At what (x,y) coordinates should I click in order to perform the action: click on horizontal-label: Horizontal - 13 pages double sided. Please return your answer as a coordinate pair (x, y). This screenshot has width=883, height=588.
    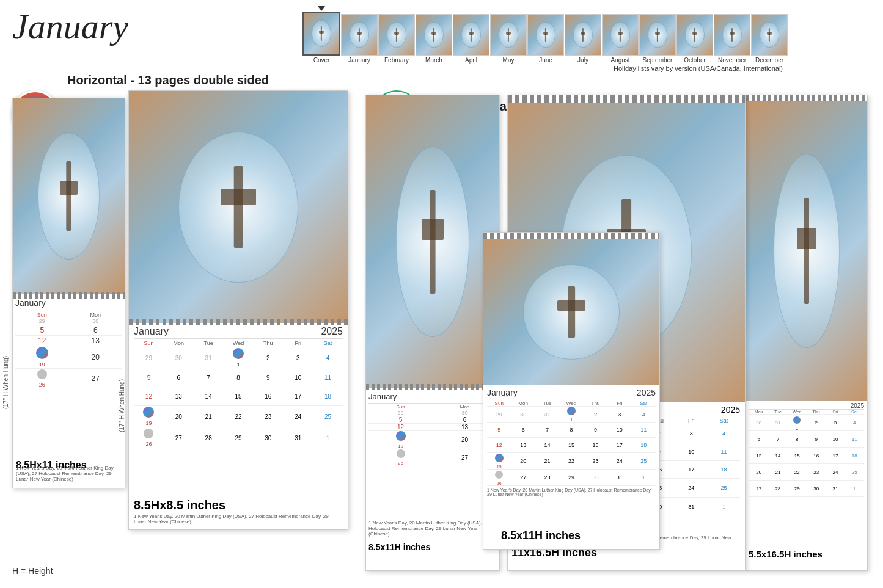
    Looking at the image, I should click on (168, 81).